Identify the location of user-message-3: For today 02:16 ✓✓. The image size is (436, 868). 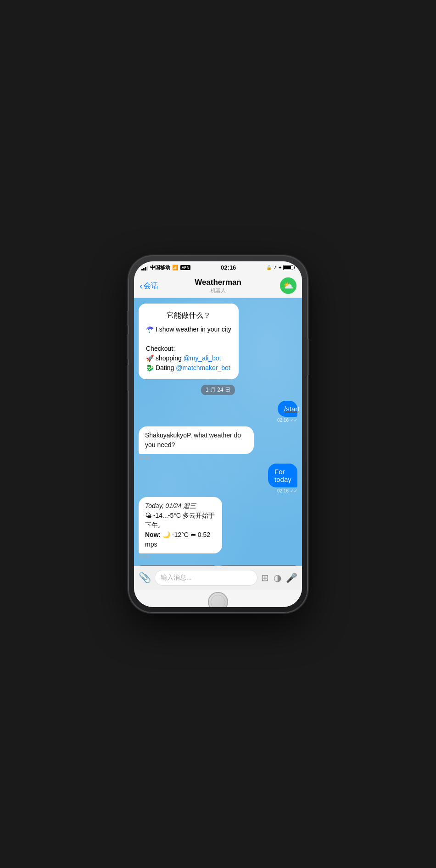
(276, 479).